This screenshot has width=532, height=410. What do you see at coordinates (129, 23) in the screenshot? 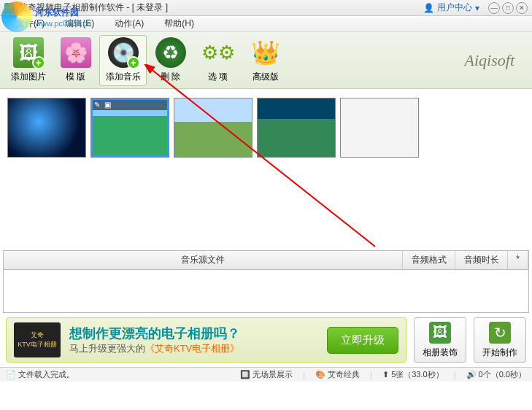
I see `menu-action: 动作(A)` at bounding box center [129, 23].